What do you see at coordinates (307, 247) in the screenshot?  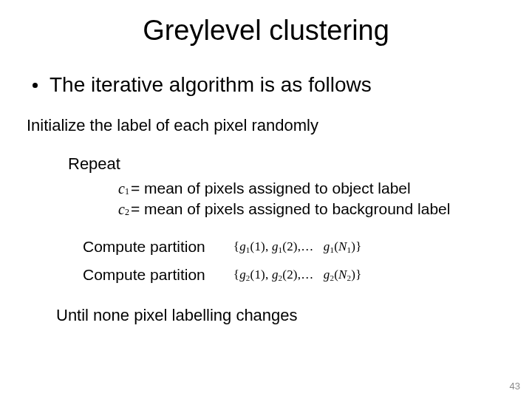 I see `compute-partition-1: Compute partition {g1(1), g1(2),… g1(N1)…` at bounding box center [307, 247].